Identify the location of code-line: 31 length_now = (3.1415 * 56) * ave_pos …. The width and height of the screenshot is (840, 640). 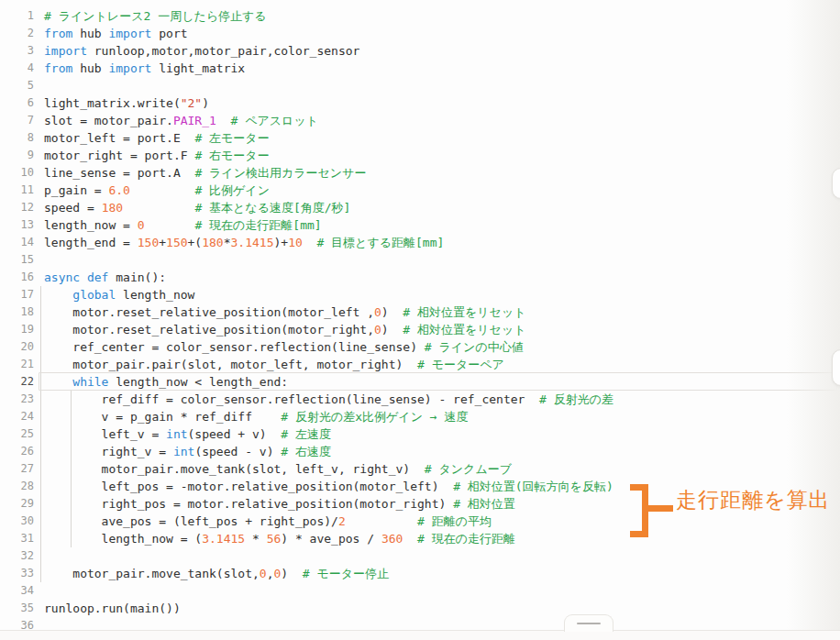
(420, 539).